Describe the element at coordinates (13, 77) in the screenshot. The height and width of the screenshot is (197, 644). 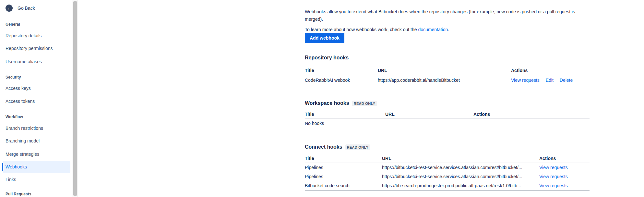
I see `sidebar-section-heading-security: Security` at that location.